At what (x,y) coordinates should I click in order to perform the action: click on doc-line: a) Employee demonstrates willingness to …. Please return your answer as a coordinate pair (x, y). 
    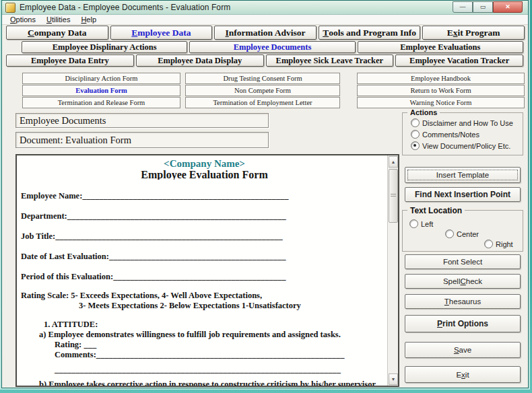
    Looking at the image, I should click on (202, 335).